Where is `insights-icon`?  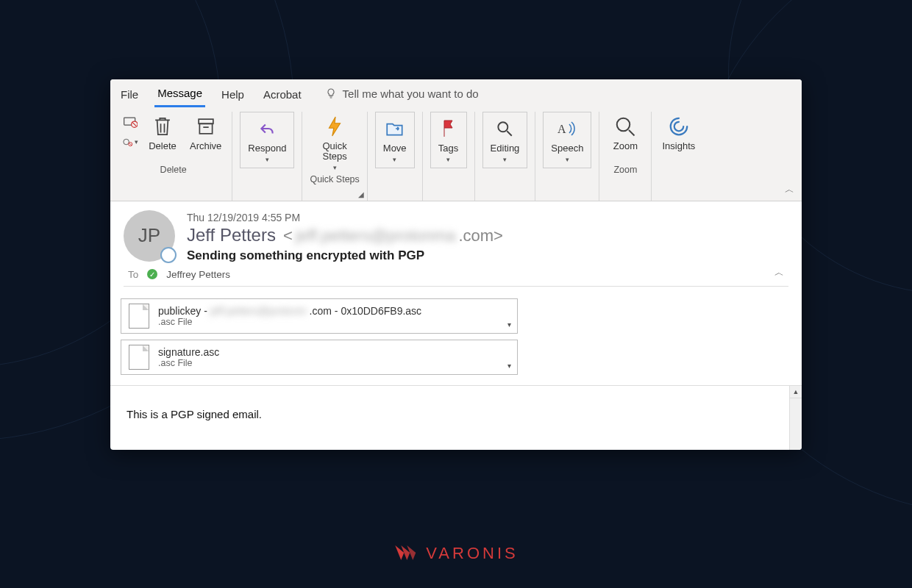
insights-icon is located at coordinates (679, 126).